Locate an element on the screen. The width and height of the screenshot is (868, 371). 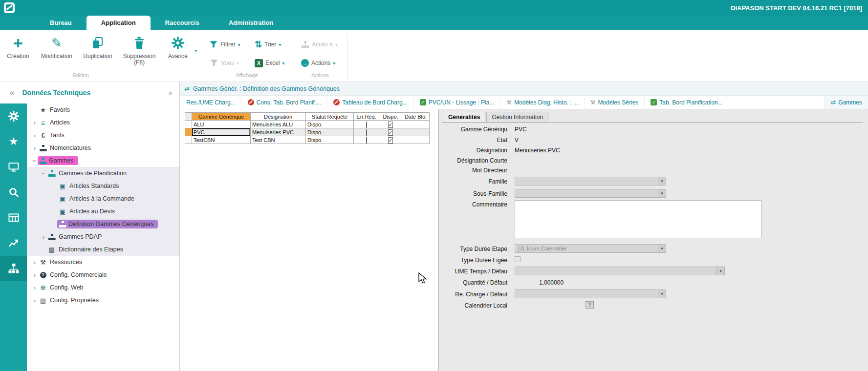
doc-tab-pvc-lissage: PVC/UN - Lissage : Pla... is located at coordinates (457, 103).